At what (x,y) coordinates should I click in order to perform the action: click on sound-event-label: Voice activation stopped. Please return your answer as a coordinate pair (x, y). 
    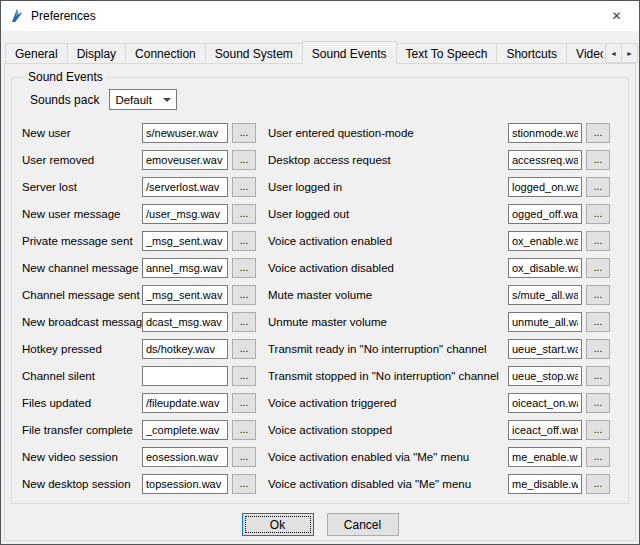
    Looking at the image, I should click on (388, 430).